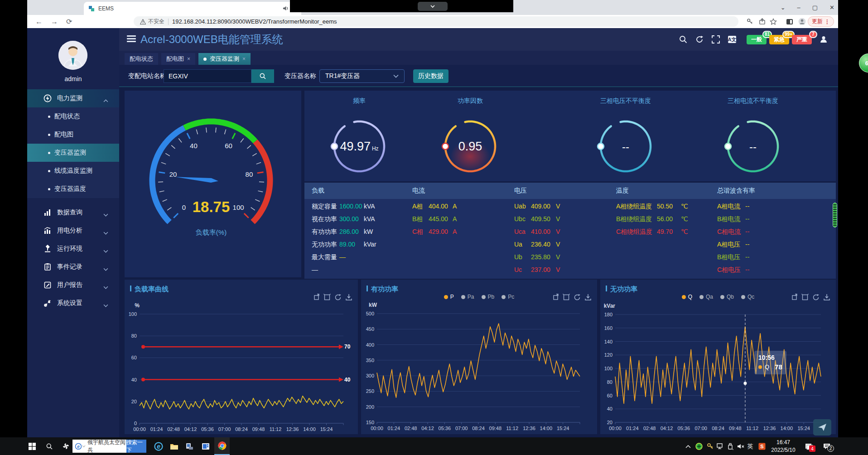 The height and width of the screenshot is (455, 868). What do you see at coordinates (863, 63) in the screenshot?
I see `speed-ball-overlay: 68` at bounding box center [863, 63].